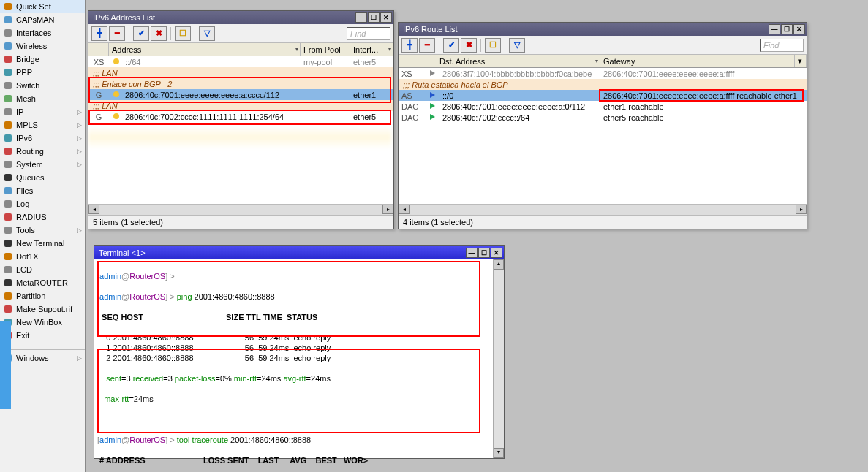  What do you see at coordinates (241, 18) in the screenshot?
I see `window-titlebar: IPv6 Address List — ☐ ✕` at bounding box center [241, 18].